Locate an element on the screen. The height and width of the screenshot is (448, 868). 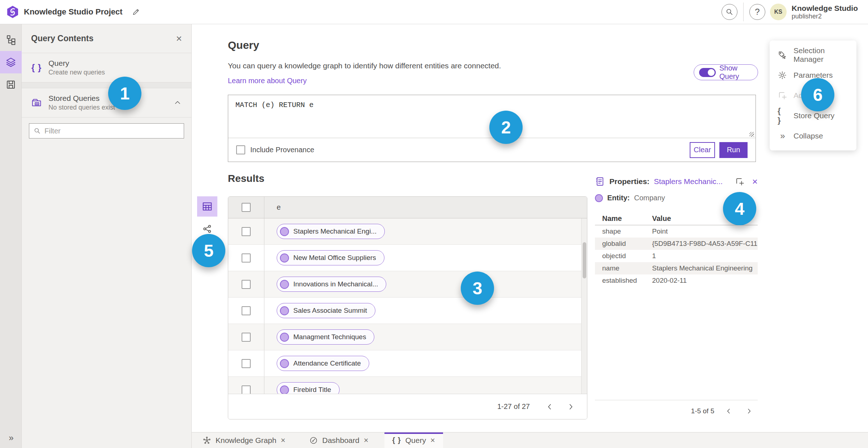
chevron-up-icon is located at coordinates (178, 103).